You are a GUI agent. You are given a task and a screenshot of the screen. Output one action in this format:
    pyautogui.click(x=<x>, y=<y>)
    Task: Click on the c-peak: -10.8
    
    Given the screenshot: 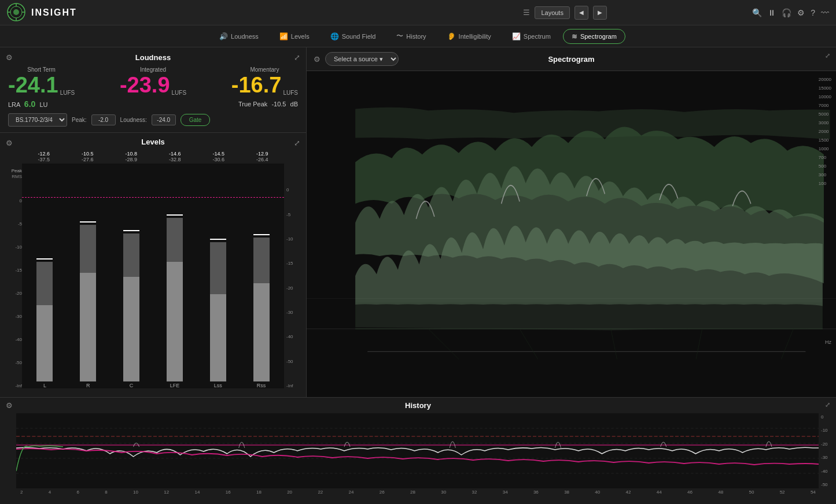 What is the action you would take?
    pyautogui.click(x=131, y=154)
    